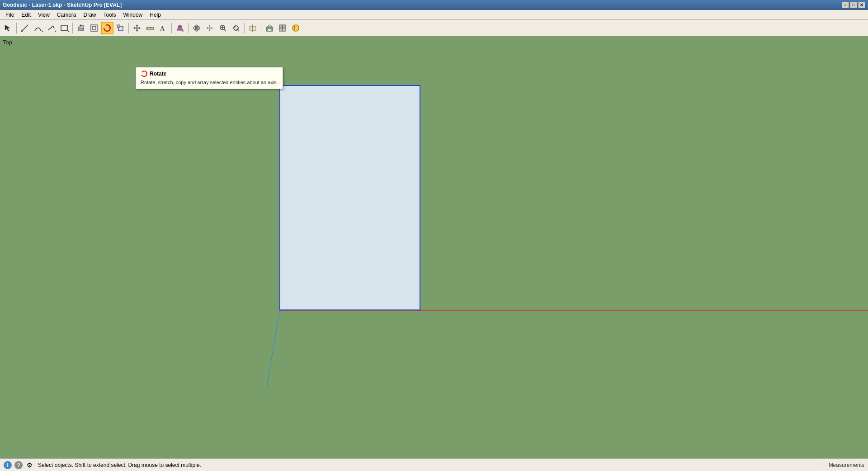  I want to click on pushpull-tool-button, so click(81, 28).